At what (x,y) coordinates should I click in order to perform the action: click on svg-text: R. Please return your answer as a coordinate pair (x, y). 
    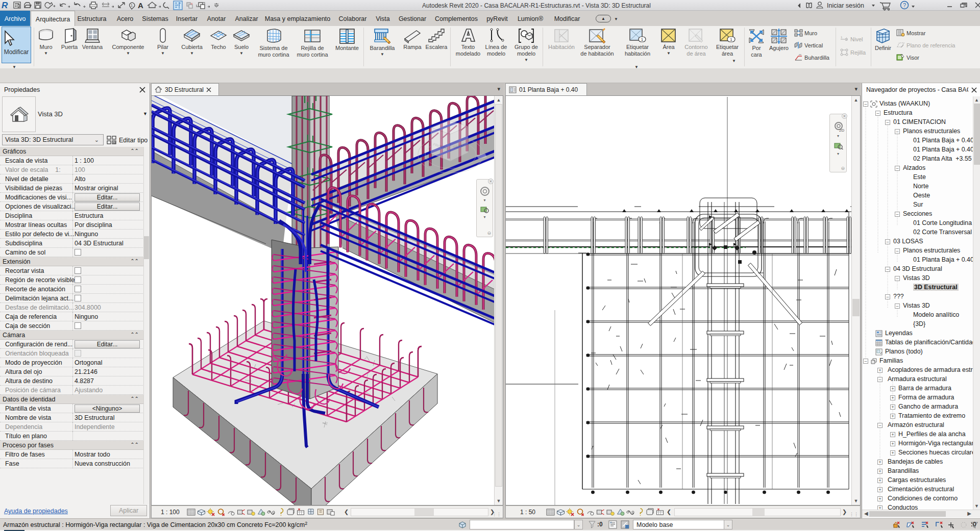
    Looking at the image, I should click on (5, 5).